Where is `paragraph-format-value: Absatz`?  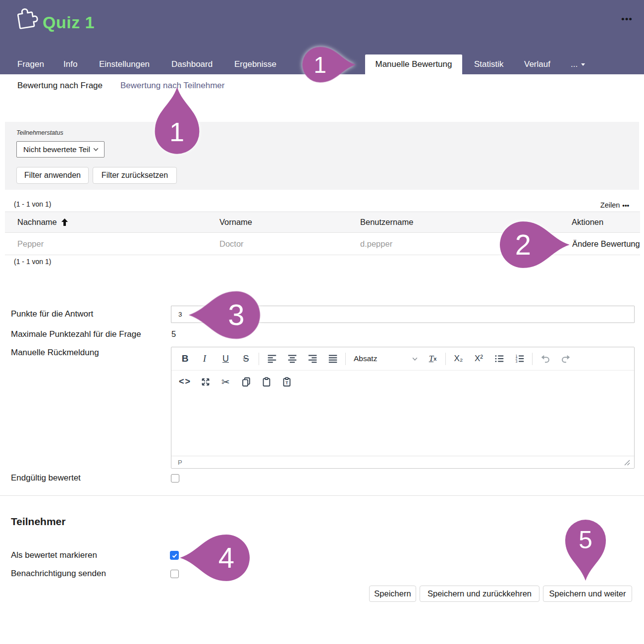
paragraph-format-value: Absatz is located at coordinates (366, 359).